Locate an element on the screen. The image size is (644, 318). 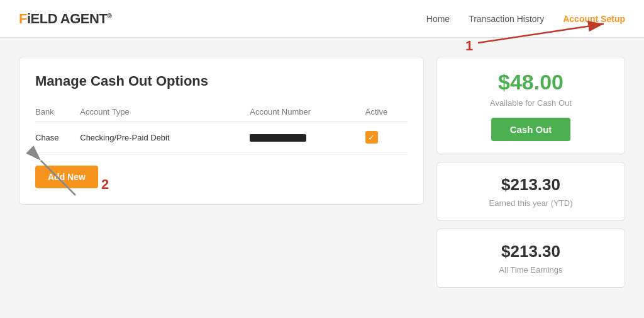
accounts-table: Bank Account Type Account Number Active … is located at coordinates (221, 127).